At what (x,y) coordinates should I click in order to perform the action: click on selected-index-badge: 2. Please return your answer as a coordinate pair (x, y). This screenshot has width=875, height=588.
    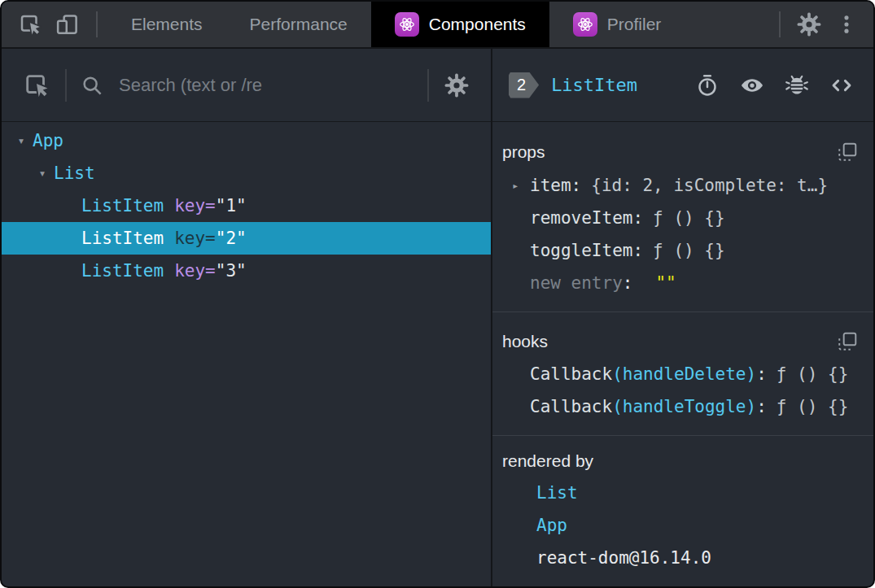
    Looking at the image, I should click on (524, 85).